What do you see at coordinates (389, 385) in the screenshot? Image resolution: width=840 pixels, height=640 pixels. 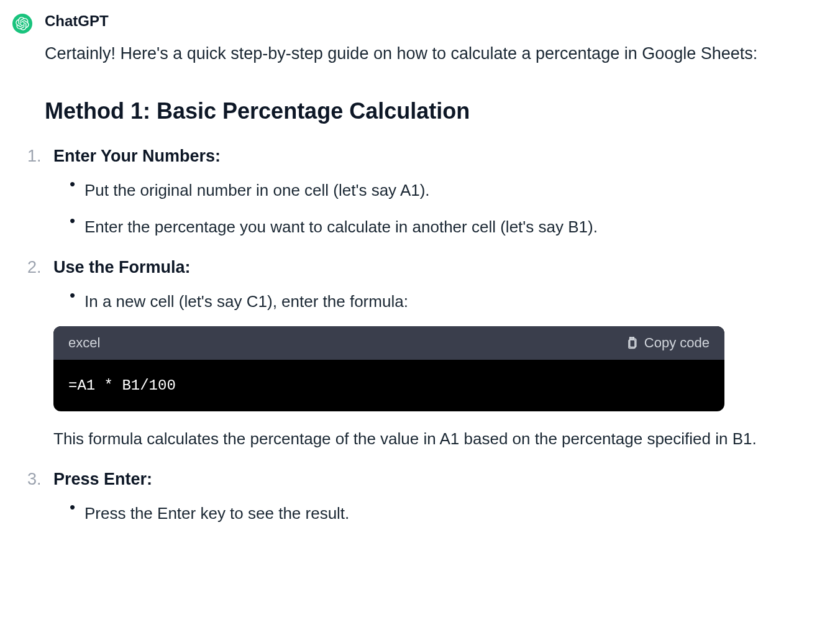 I see `code-content: =A1 * B1/100` at bounding box center [389, 385].